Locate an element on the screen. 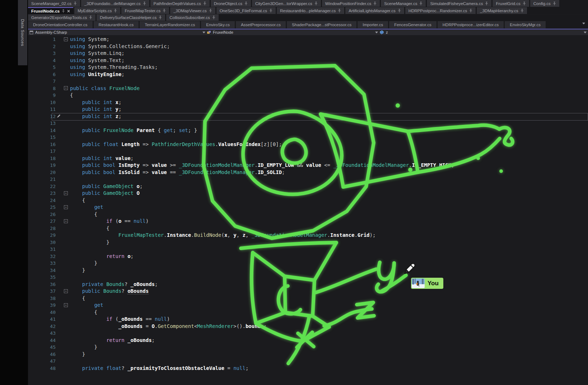  tab: ShaderPackage...stProcessor.cs is located at coordinates (322, 25).